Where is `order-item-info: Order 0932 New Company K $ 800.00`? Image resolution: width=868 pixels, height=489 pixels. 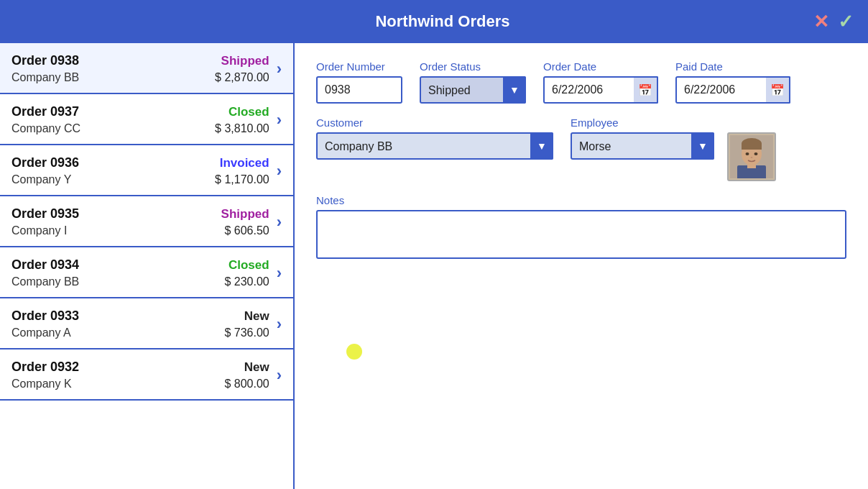
order-item-info: Order 0932 New Company K $ 800.00 is located at coordinates (141, 375).